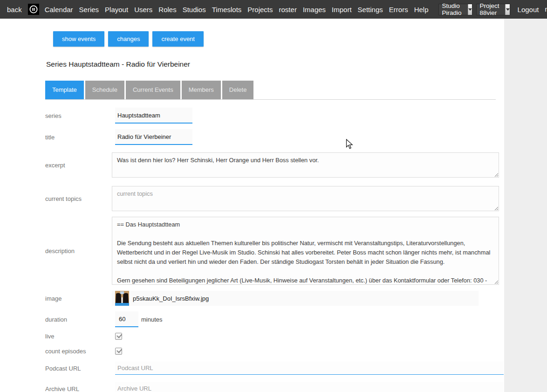 The image size is (547, 392). What do you see at coordinates (275, 298) in the screenshot?
I see `form-row-image: image p5skauKk_DoI_lsrsBfxiw.jpg` at bounding box center [275, 298].